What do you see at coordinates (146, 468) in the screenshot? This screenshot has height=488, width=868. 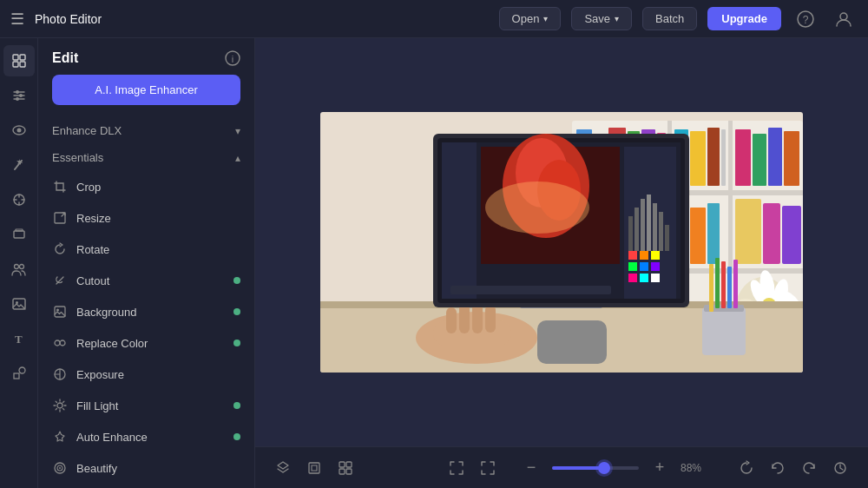 I see `menu-item-beautify: Beautify` at bounding box center [146, 468].